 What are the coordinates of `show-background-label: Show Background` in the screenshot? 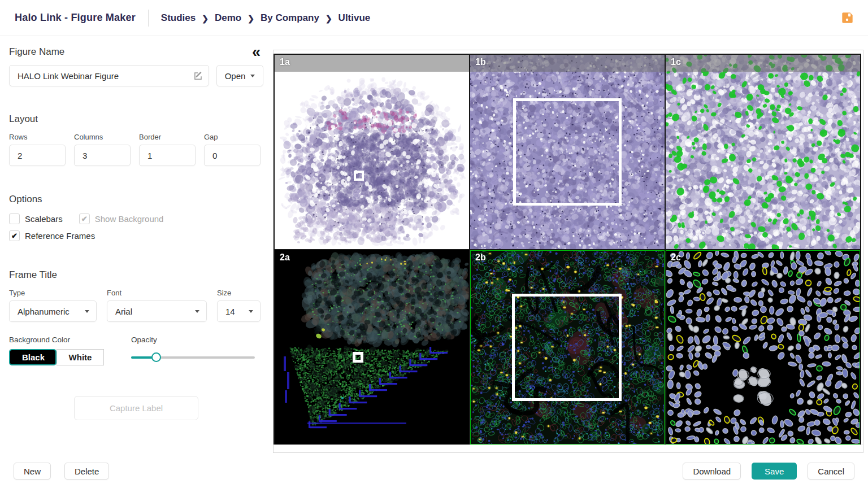 It's located at (129, 219).